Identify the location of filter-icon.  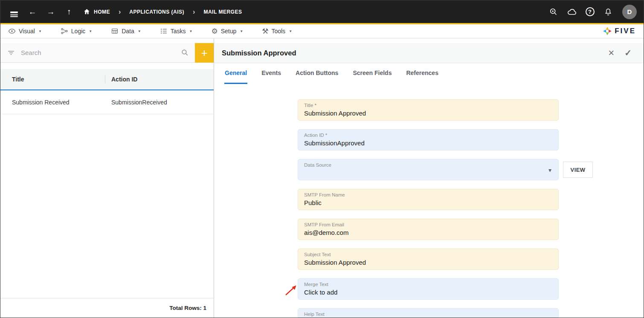
(11, 53).